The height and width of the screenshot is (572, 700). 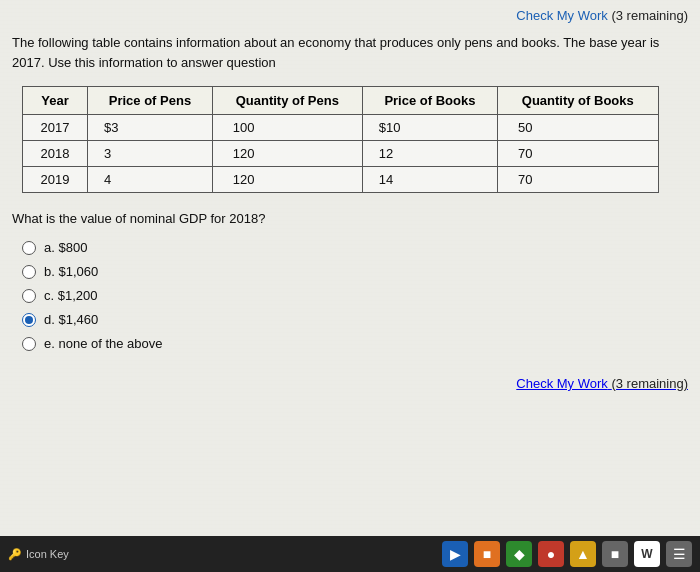 I want to click on remaining-bottom-text: (3 remaining), so click(x=650, y=384).